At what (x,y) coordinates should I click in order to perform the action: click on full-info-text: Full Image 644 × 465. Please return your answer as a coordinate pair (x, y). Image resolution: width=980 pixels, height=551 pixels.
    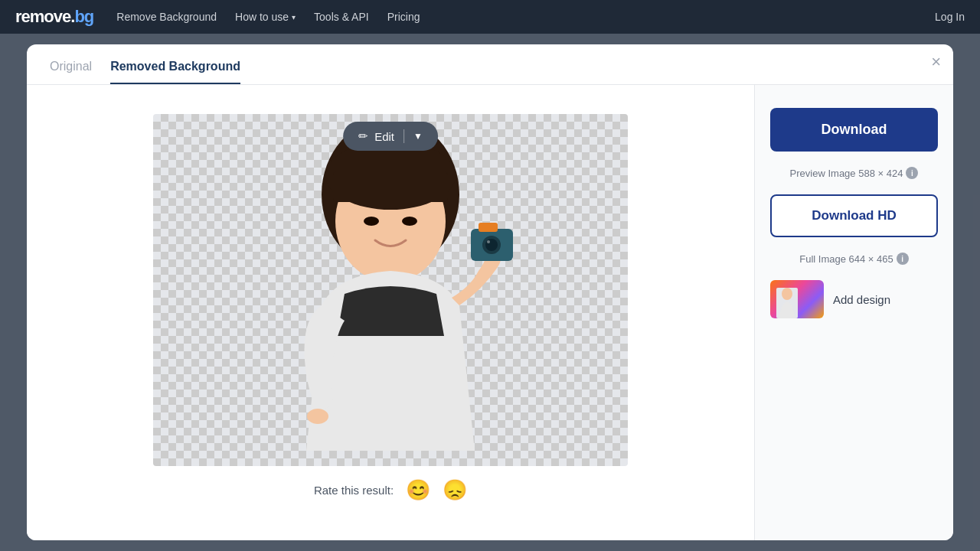
    Looking at the image, I should click on (847, 259).